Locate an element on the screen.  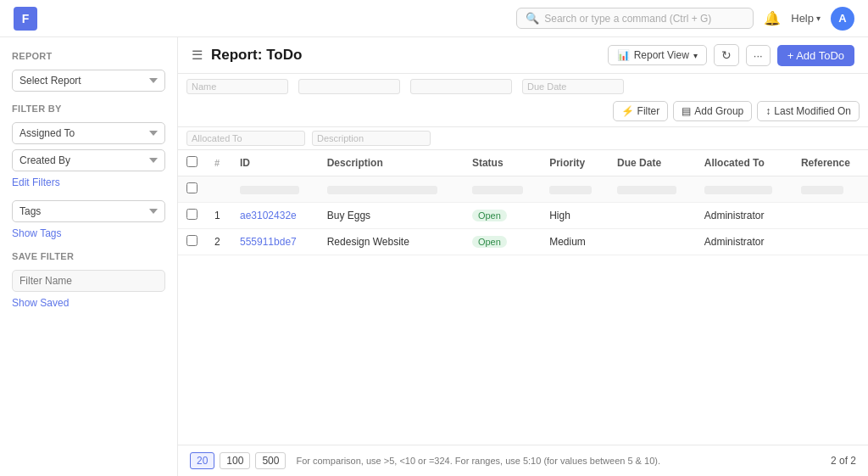
filter-icon: ⚡ is located at coordinates (627, 111).